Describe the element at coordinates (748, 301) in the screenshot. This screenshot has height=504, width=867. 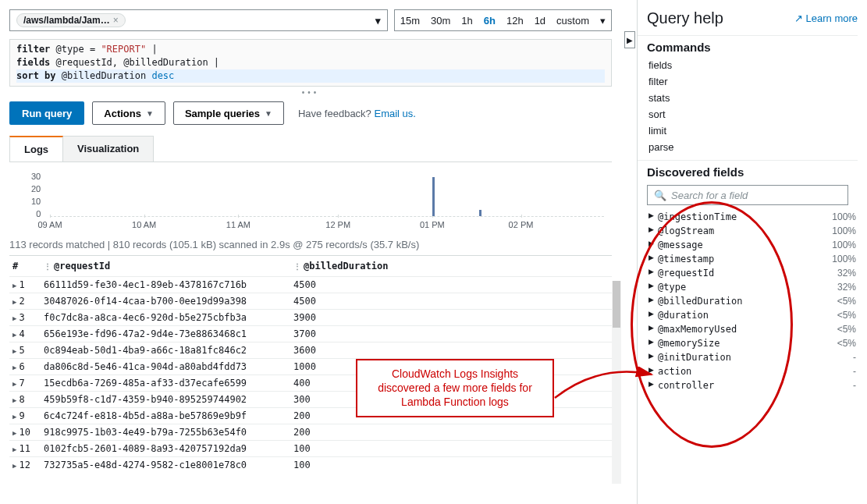
I see `discovered-field: ▶@billedDuration<5%` at that location.